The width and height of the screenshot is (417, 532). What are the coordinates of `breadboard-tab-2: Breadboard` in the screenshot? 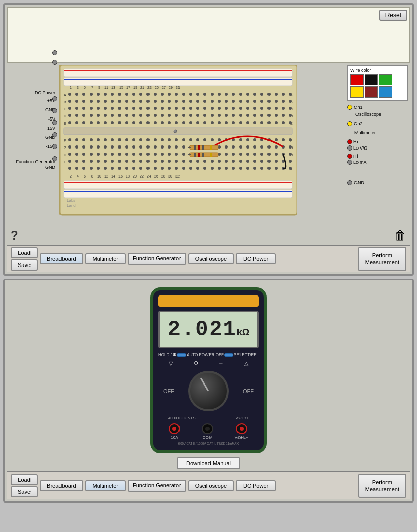 It's located at (62, 486).